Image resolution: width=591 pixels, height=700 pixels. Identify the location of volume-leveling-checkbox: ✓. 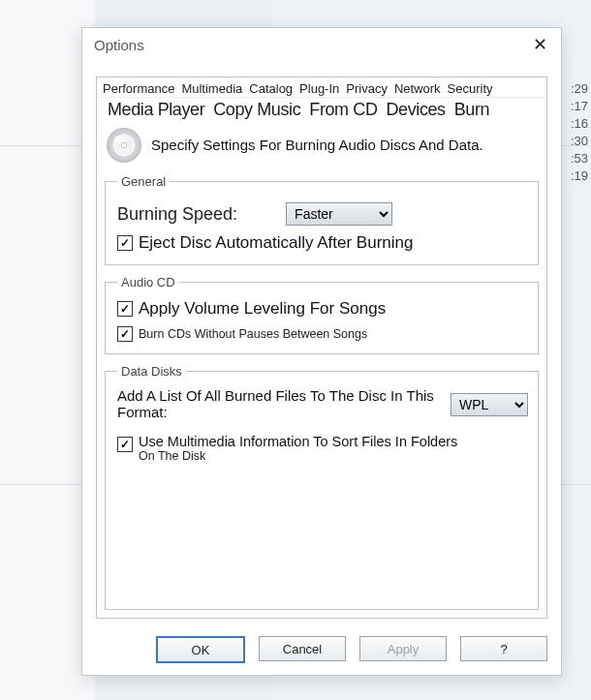
(125, 309).